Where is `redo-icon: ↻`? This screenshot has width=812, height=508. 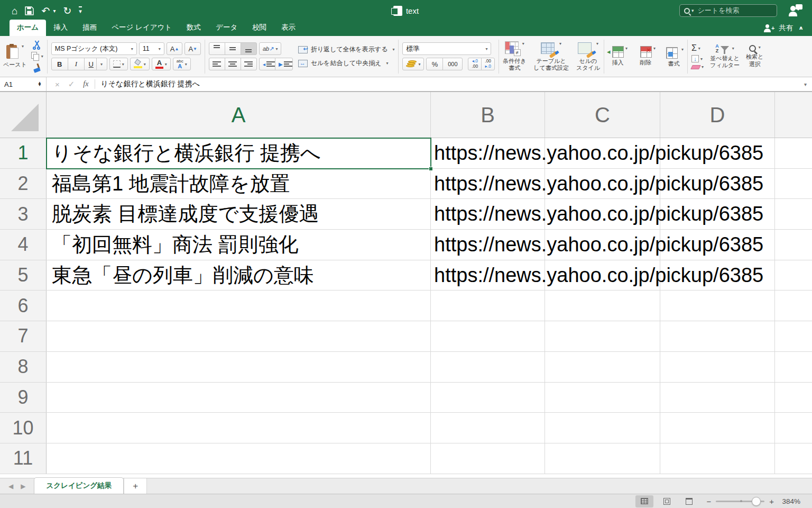 redo-icon: ↻ is located at coordinates (67, 11).